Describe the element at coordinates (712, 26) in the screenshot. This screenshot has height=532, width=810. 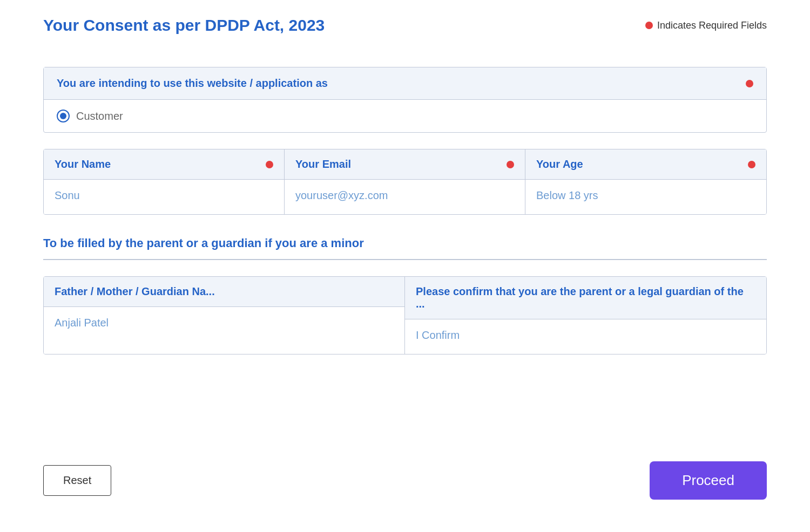
I see `required-indicator-label: Indicates Required Fields` at that location.